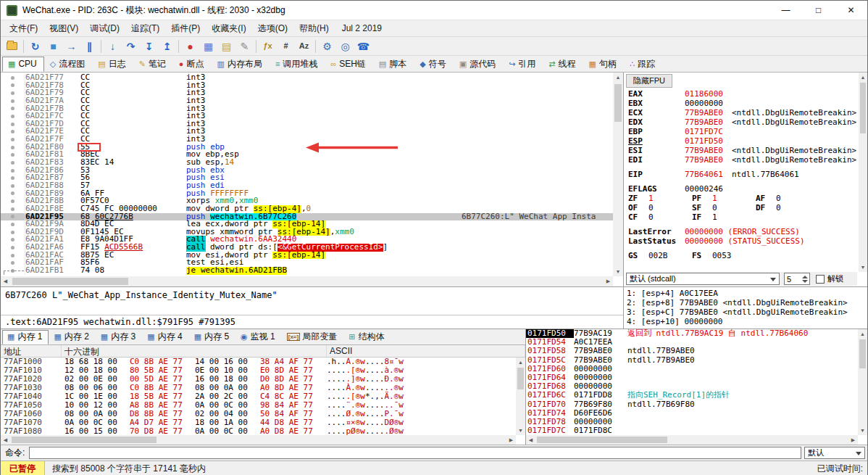  What do you see at coordinates (54, 46) in the screenshot?
I see `stop-button: ■` at bounding box center [54, 46].